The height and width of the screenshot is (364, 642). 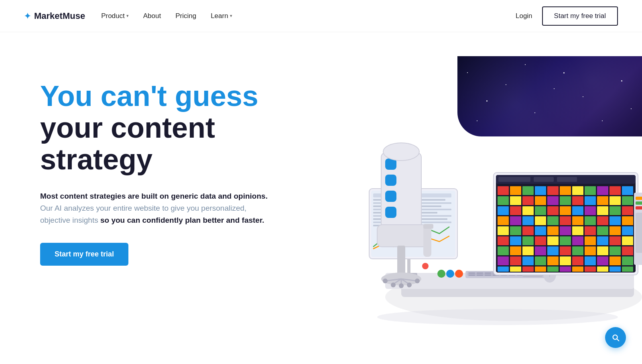 What do you see at coordinates (186, 16) in the screenshot?
I see `nav-item-pricing: Pricing` at bounding box center [186, 16].